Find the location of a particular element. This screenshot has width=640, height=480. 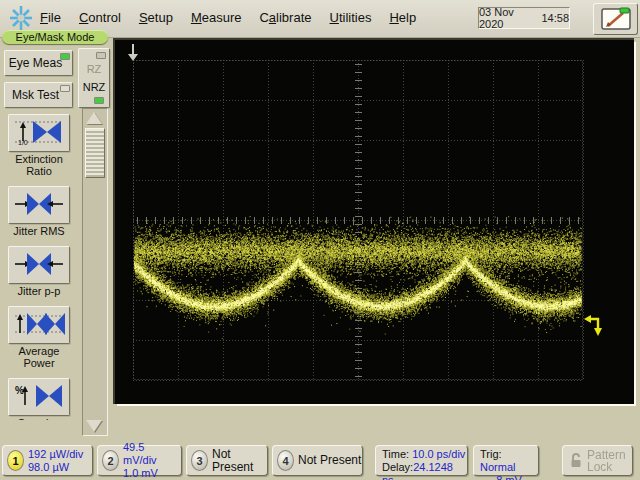

status-bar: 4Not Present3Not Present249.5 mV/div1.0 … is located at coordinates (320, 462).